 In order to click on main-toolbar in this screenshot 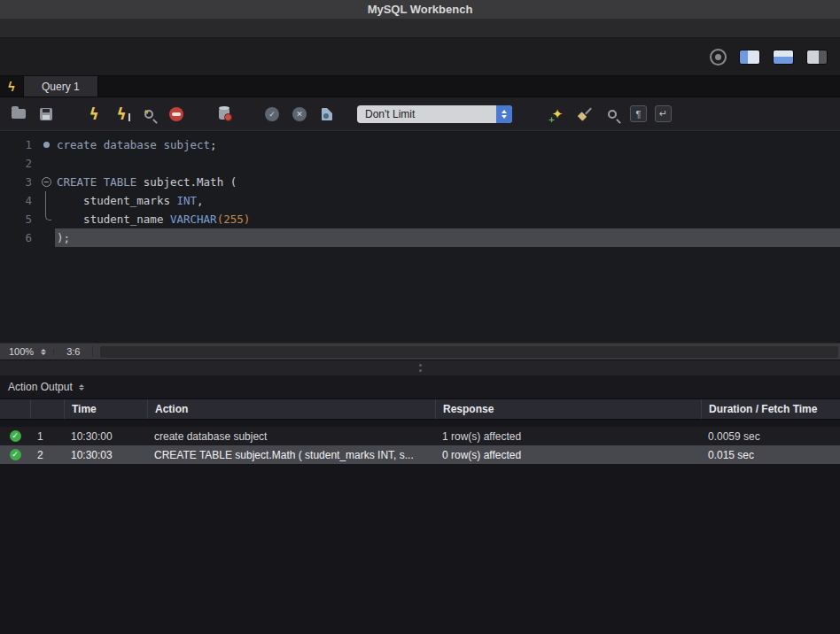, I will do `click(420, 57)`.